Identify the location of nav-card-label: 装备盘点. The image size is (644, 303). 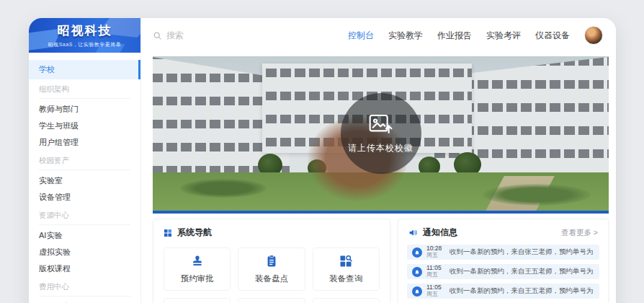
(272, 278).